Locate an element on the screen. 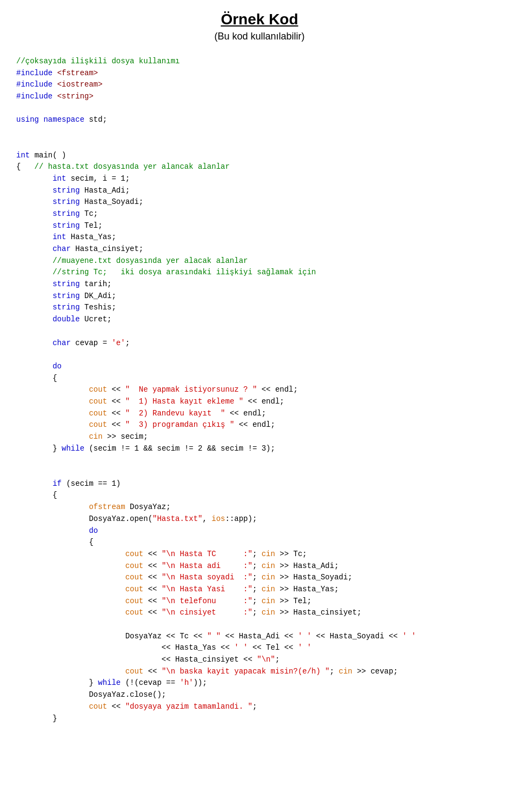 This screenshot has width=519, height=812. cout-7: cout is located at coordinates (135, 577).